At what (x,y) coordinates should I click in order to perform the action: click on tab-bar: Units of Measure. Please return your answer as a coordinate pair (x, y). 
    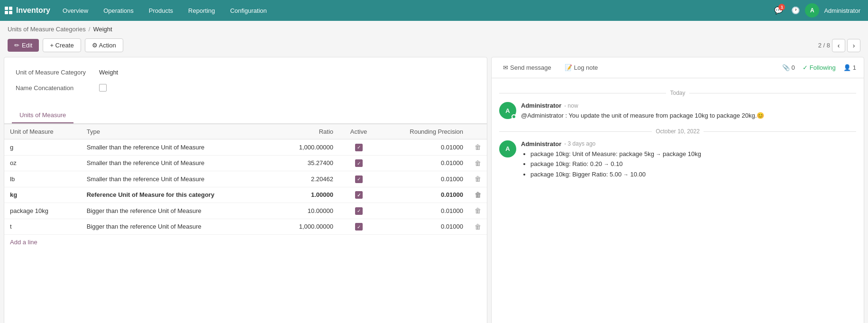
    Looking at the image, I should click on (246, 116).